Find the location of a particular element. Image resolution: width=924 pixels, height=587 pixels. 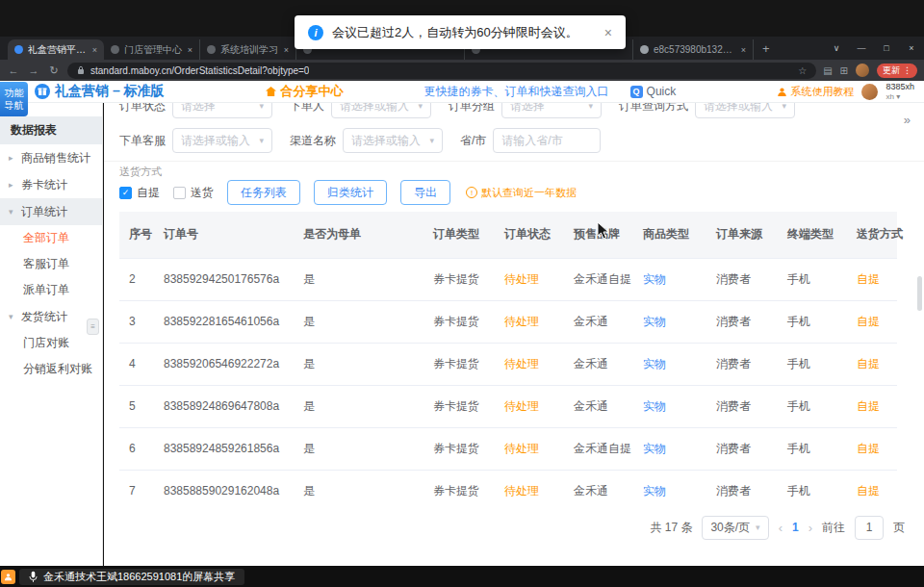

filter-label: 省/市 is located at coordinates (474, 140).